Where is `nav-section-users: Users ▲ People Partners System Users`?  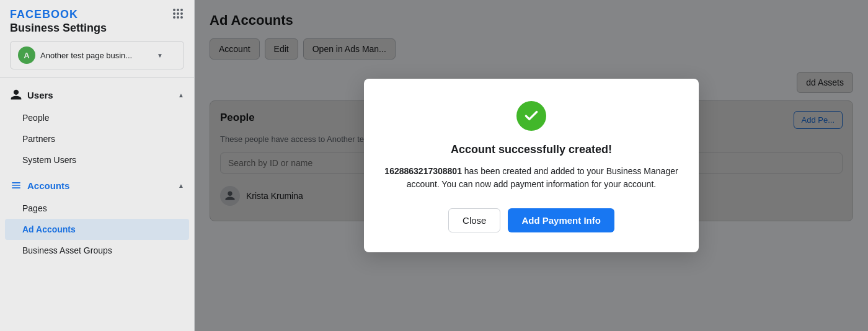 nav-section-users: Users ▲ People Partners System Users is located at coordinates (97, 126).